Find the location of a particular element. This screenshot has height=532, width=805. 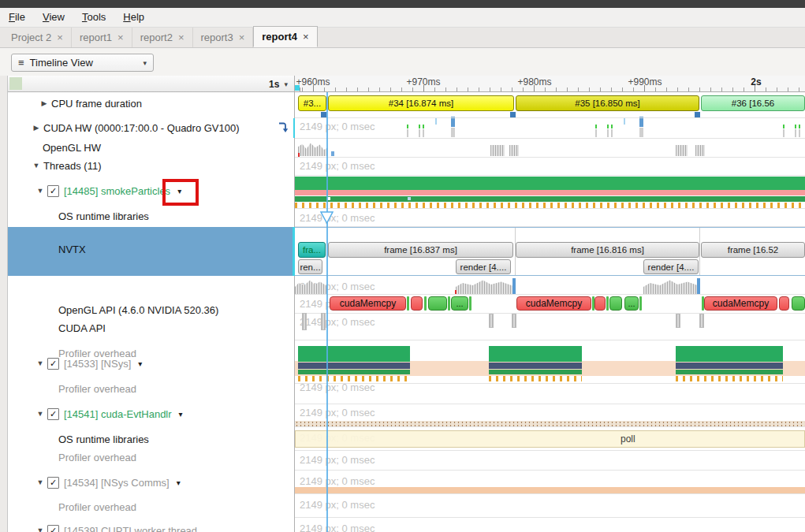

menu-file: File is located at coordinates (17, 17).